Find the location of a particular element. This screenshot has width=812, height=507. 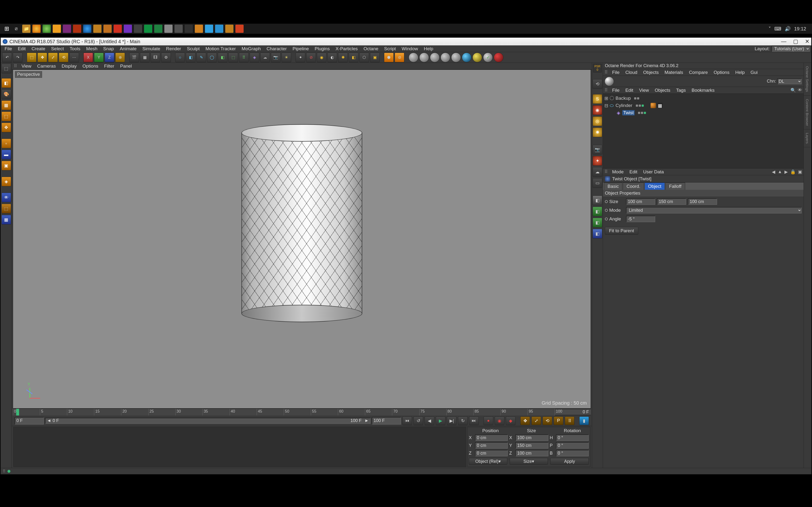

light-button: ☀ is located at coordinates (287, 58).